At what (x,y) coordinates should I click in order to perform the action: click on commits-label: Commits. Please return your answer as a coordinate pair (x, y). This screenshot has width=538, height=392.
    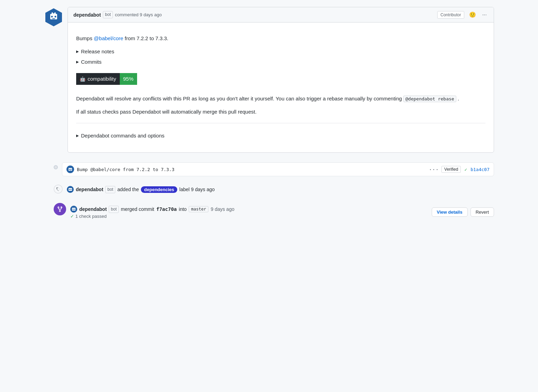
    Looking at the image, I should click on (91, 62).